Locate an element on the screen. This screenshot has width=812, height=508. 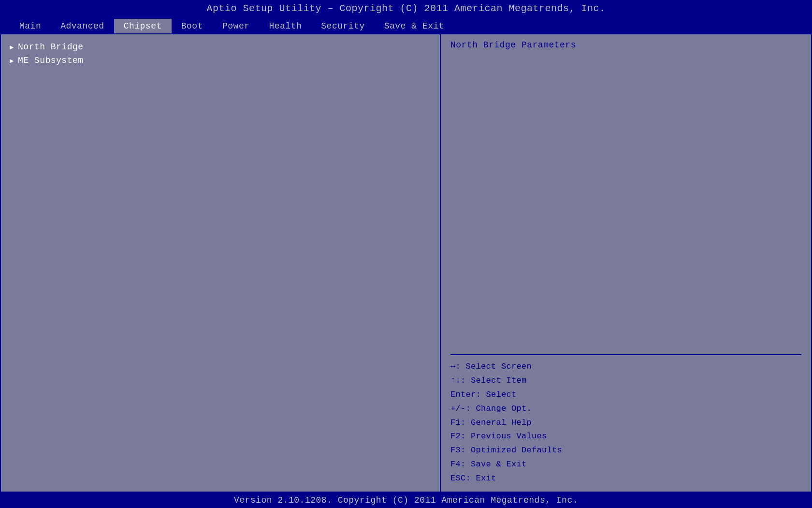
menu-item-label: North Bridge is located at coordinates (51, 47).